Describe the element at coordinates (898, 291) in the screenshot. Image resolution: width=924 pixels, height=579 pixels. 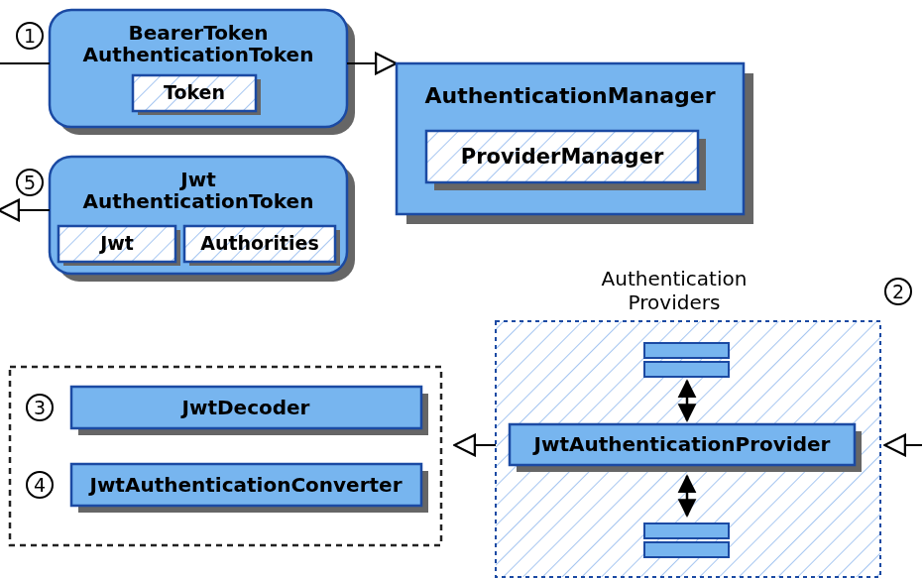
I see `svg-text: 2` at that location.